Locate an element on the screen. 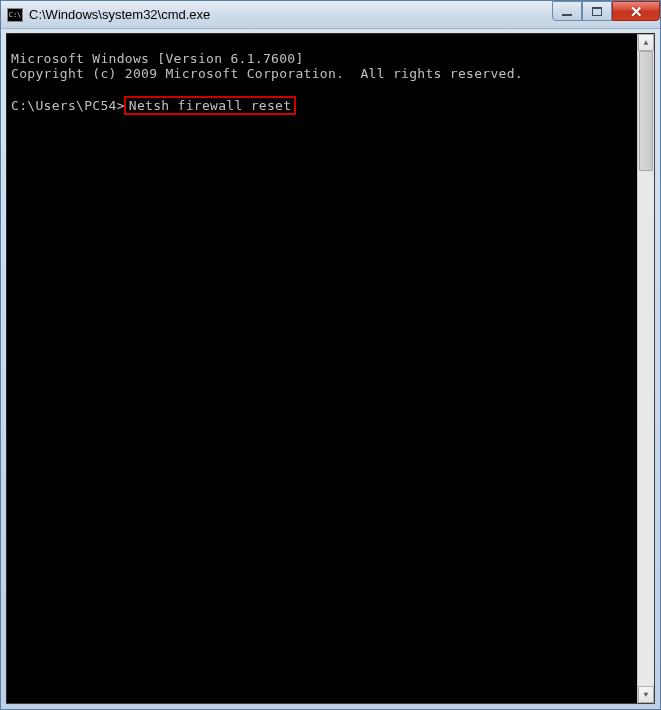 The width and height of the screenshot is (661, 710). close-button: ✕ is located at coordinates (636, 11).